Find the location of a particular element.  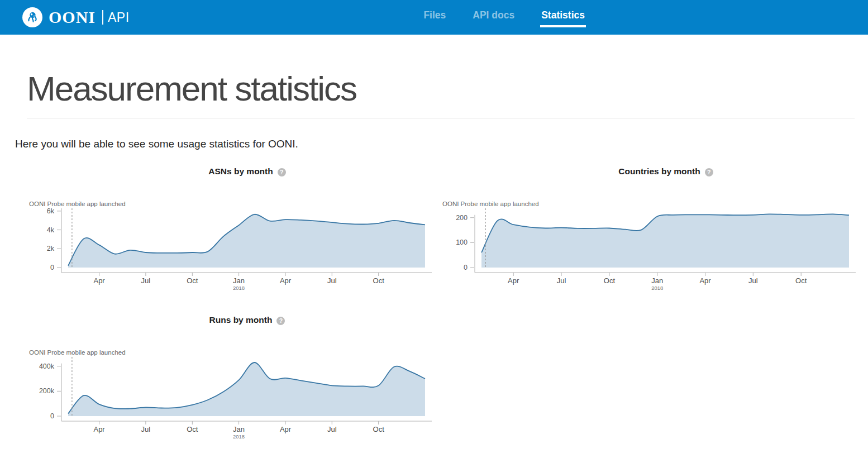

y-tick-label: 400k is located at coordinates (47, 366).